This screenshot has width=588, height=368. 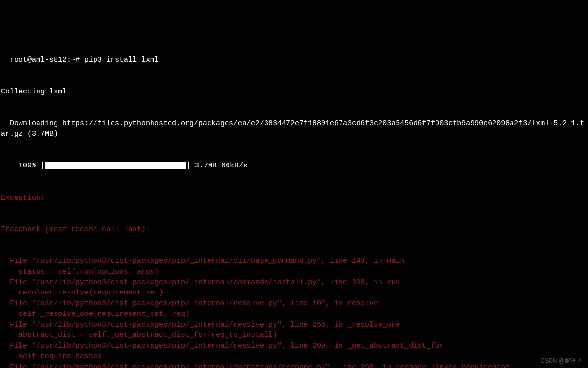 I want to click on traceback-code-line: self._resolve_one(requirement_set, req), so click(x=294, y=314).